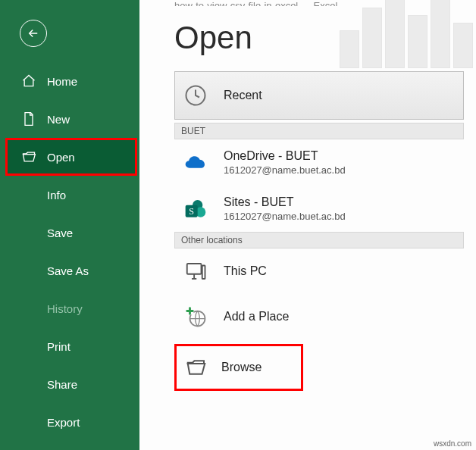 This screenshot has height=450, width=476. I want to click on pc-icon, so click(196, 271).